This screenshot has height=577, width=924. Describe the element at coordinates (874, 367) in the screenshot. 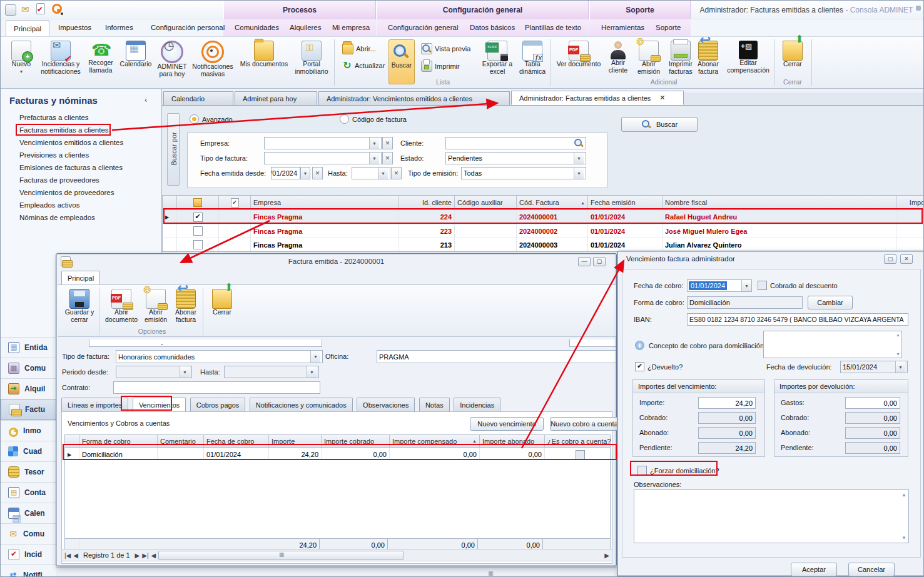

I see `fecha-devolucion-input: 15/01/2024▼` at that location.